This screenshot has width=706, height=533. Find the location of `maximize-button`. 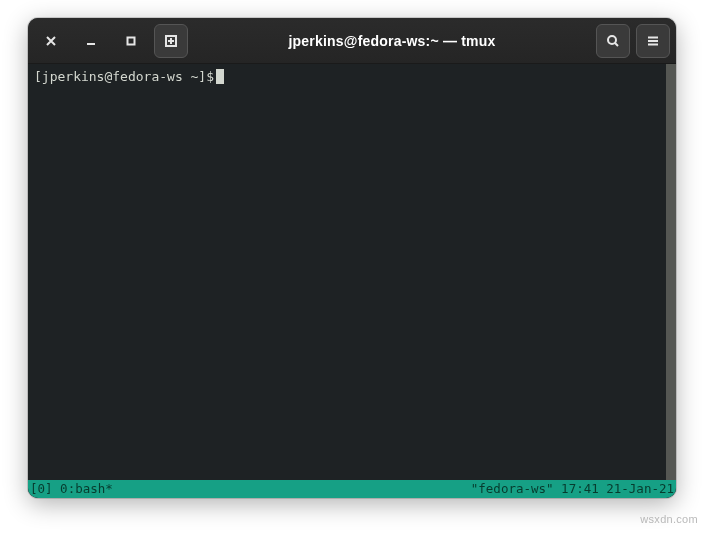

maximize-button is located at coordinates (131, 41).